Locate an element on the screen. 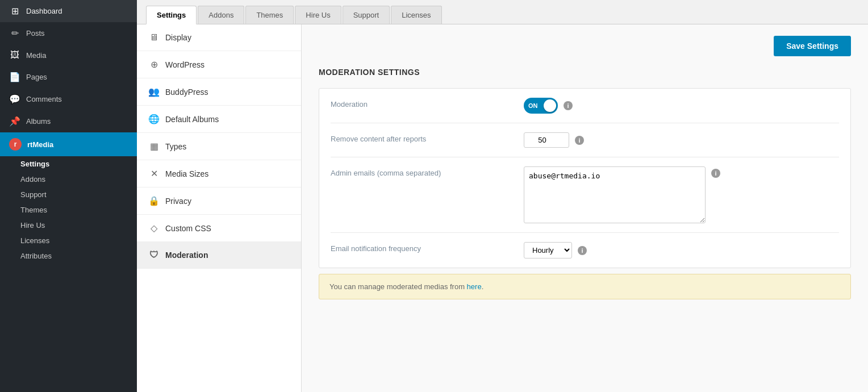 This screenshot has width=868, height=392. leftnav-moderation-label: Moderation is located at coordinates (186, 255).